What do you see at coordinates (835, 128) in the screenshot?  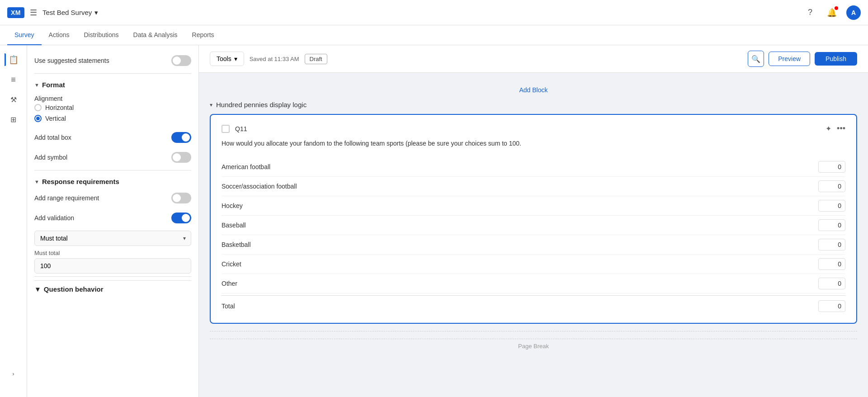 I see `question-actions: ✦ •••` at bounding box center [835, 128].